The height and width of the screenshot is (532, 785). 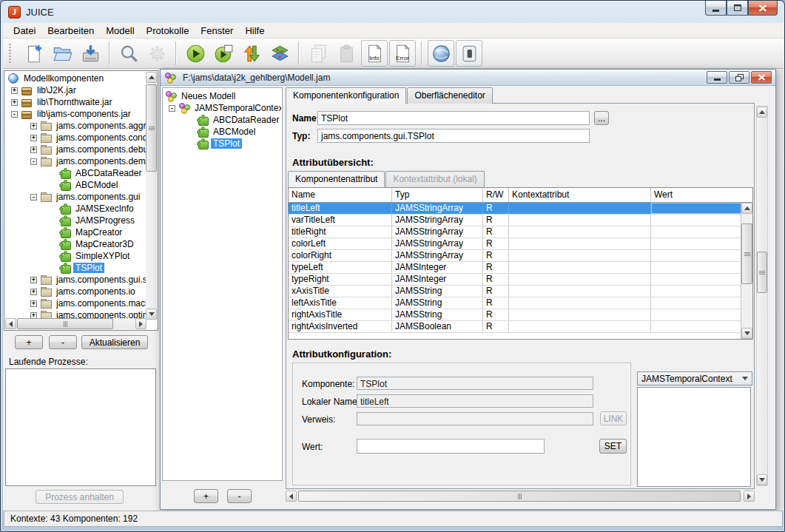 I want to click on doc-minimize-button, so click(x=717, y=77).